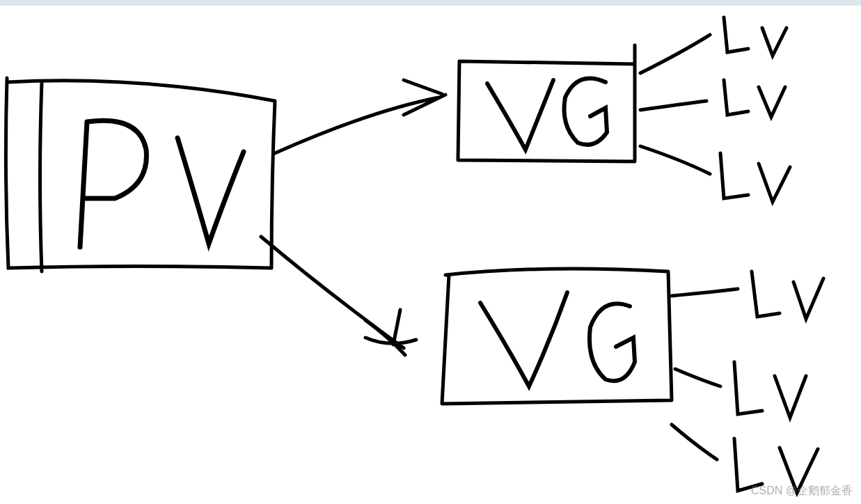  What do you see at coordinates (695, 442) in the screenshot?
I see `connector-vg2-lv2c` at bounding box center [695, 442].